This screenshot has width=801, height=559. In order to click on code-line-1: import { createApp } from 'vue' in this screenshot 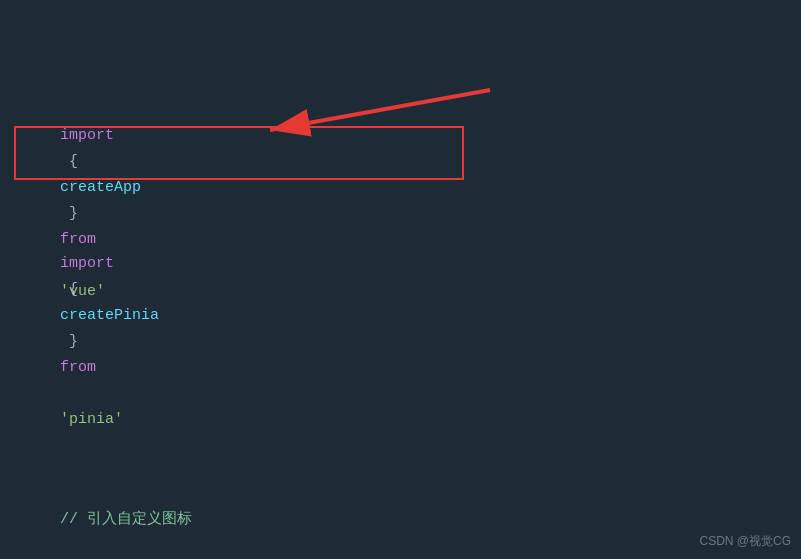, I will do `click(400, 110)`.